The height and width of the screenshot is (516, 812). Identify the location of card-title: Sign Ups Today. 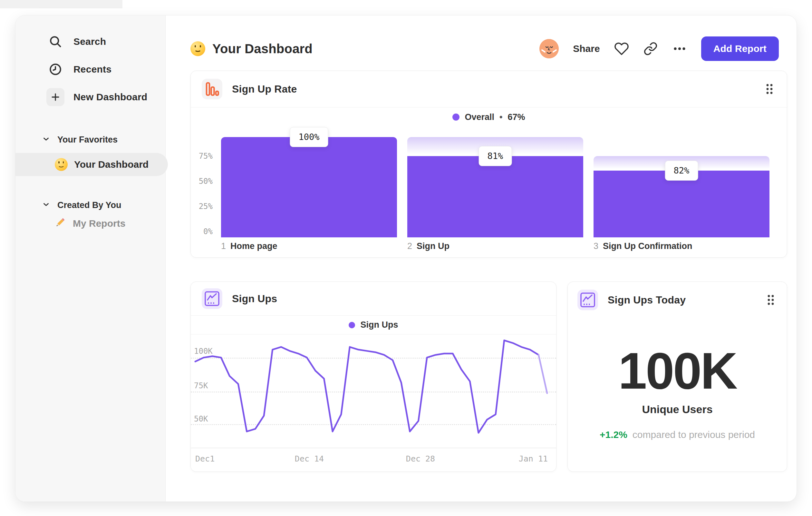
(647, 300).